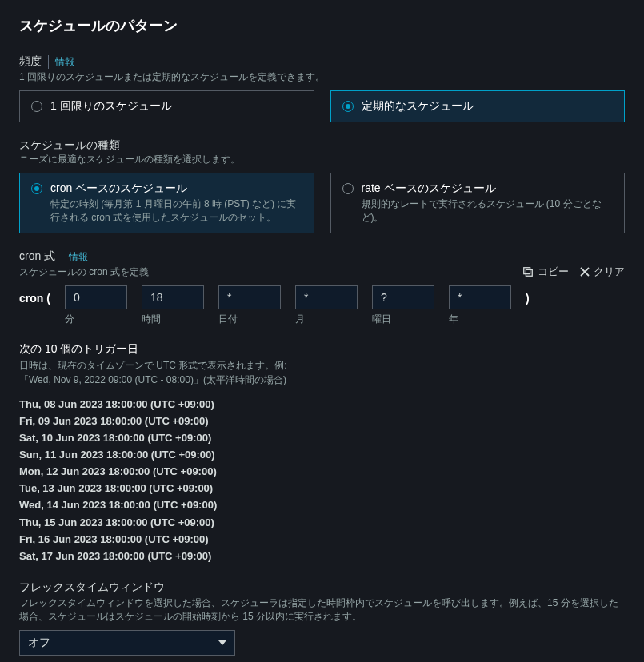 Image resolution: width=644 pixels, height=662 pixels. What do you see at coordinates (322, 505) in the screenshot?
I see `trigger-item: Wed, 14 Jun 2023 18:00:00 (UTC +09:00)` at bounding box center [322, 505].